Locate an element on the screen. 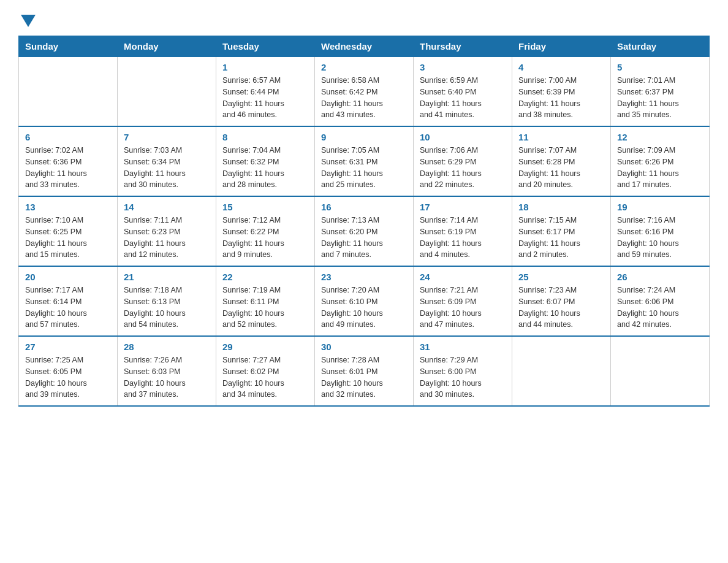 The image size is (728, 563). calendar-cell: 5Sunrise: 7:01 AMSunset: 6:37 PMDaylight… is located at coordinates (661, 92).